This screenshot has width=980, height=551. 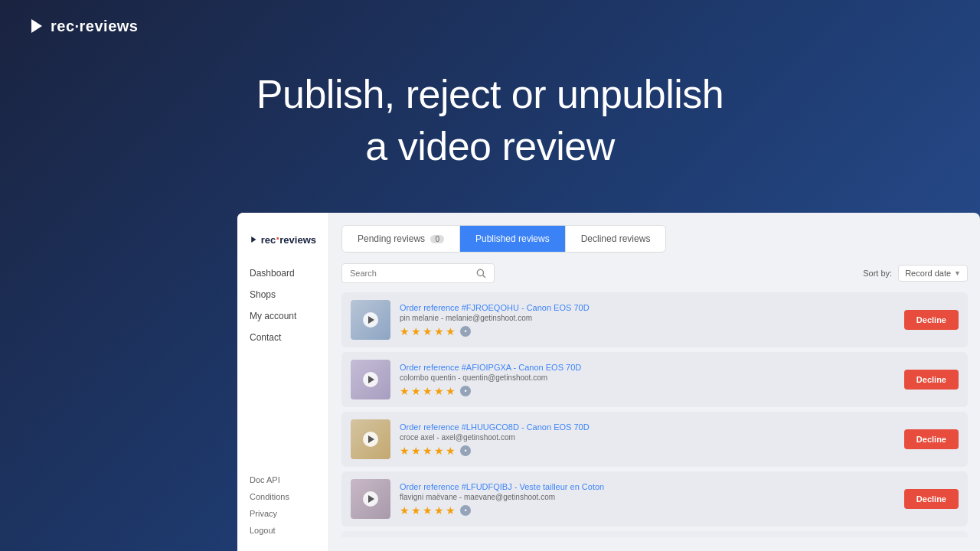 What do you see at coordinates (37, 26) in the screenshot?
I see `logo-play-icon` at bounding box center [37, 26].